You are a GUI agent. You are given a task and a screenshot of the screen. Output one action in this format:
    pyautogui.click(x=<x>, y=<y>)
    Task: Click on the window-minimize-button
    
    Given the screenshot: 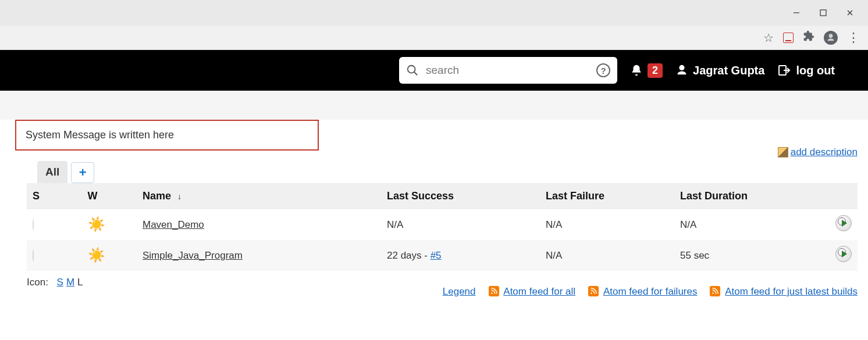 What is the action you would take?
    pyautogui.click(x=796, y=13)
    